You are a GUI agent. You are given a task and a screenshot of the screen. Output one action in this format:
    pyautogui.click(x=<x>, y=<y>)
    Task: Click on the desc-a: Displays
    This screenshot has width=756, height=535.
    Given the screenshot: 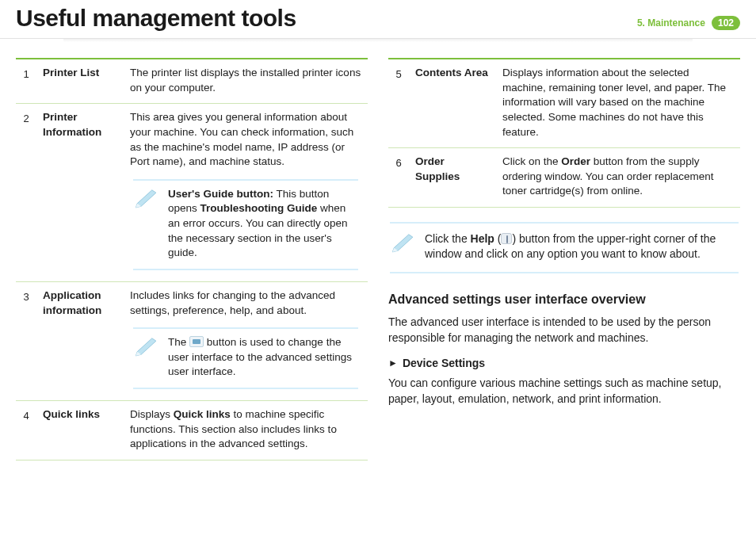 What is the action you would take?
    pyautogui.click(x=152, y=414)
    